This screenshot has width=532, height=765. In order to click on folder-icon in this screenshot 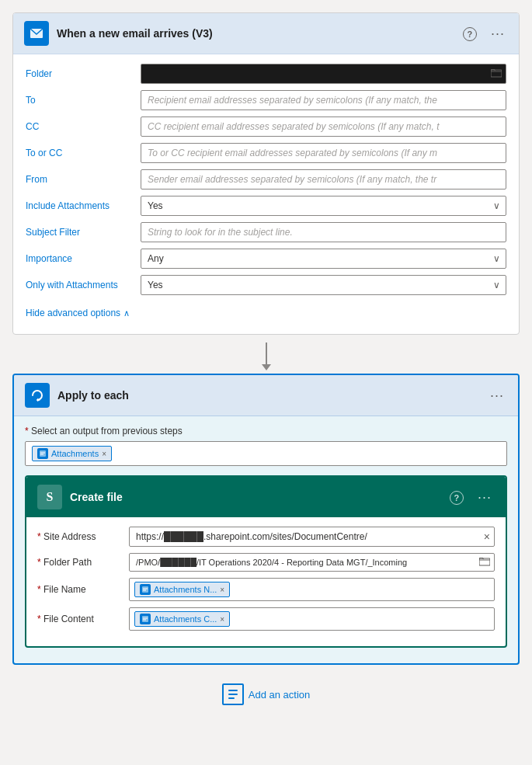, I will do `click(496, 75)`.